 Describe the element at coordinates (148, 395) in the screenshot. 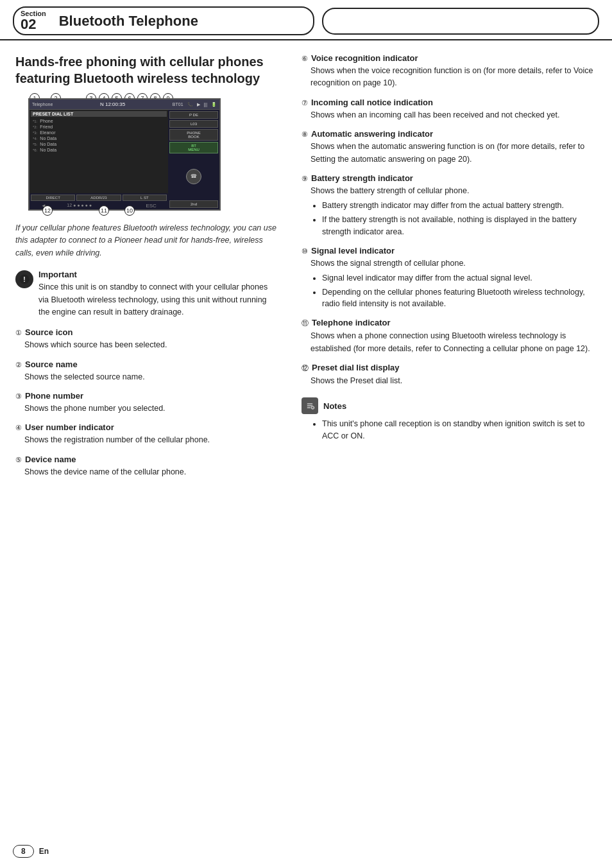

I see `item-header: ③ Phone number` at that location.